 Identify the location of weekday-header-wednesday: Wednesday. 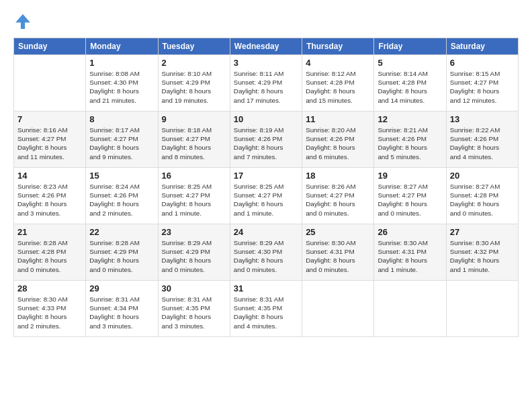
(266, 47).